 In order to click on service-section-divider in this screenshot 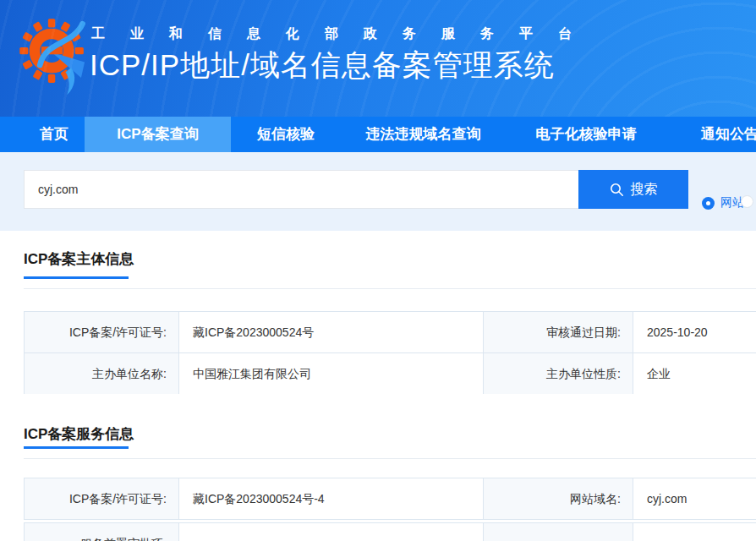, I will do `click(390, 458)`.